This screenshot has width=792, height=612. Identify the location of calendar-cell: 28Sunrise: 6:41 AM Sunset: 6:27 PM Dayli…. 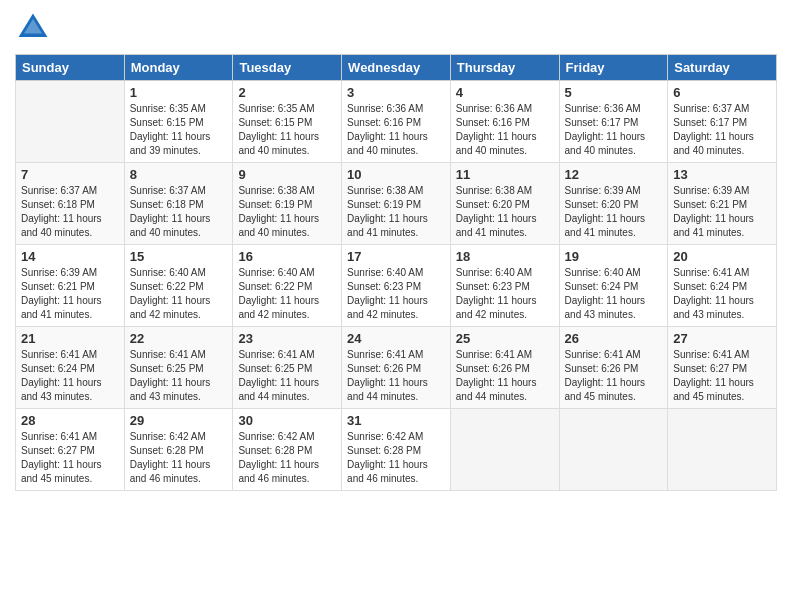
(70, 450).